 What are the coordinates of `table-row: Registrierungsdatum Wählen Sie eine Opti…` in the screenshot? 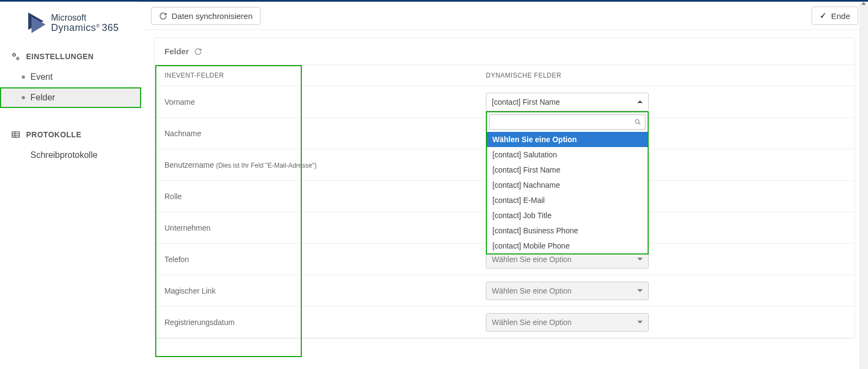 It's located at (505, 322).